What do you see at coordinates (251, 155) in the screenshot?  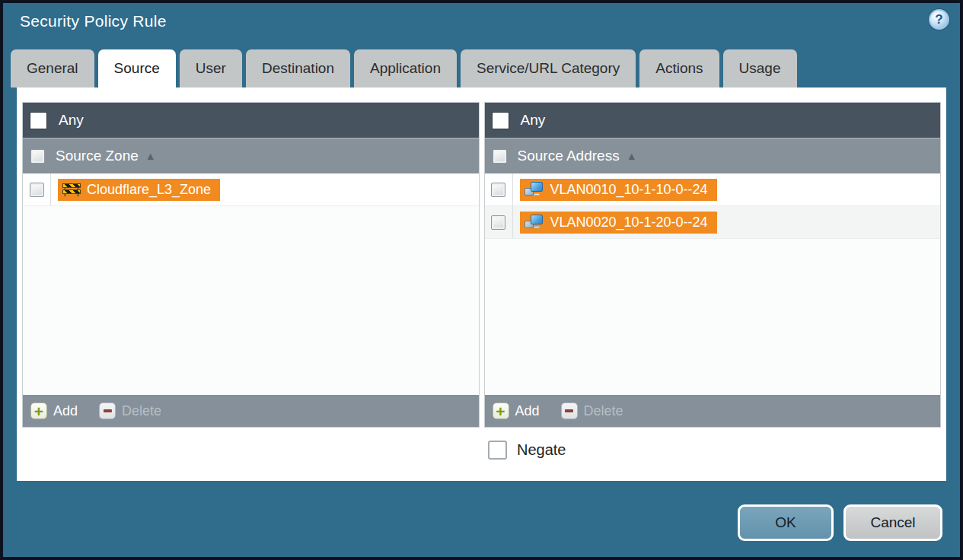 I see `source-zone-column-header: Source Zone ▲` at bounding box center [251, 155].